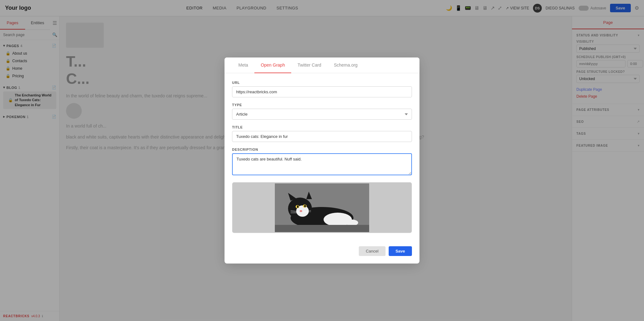 The height and width of the screenshot is (321, 644). I want to click on type-label: TYPE, so click(322, 105).